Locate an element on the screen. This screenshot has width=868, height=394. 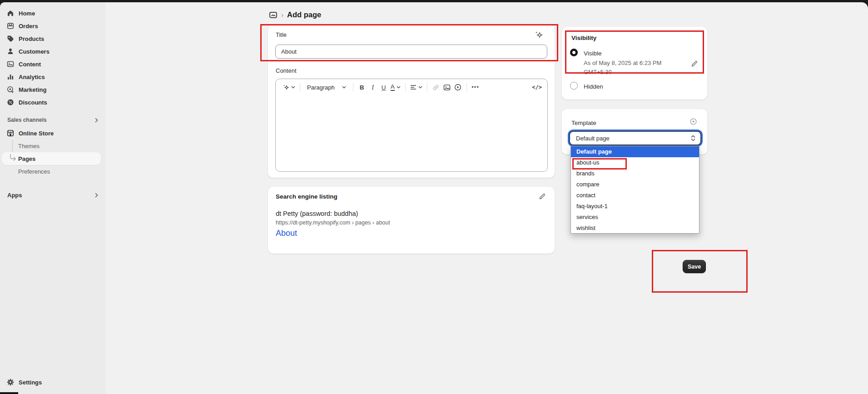
alignment-button is located at coordinates (416, 87).